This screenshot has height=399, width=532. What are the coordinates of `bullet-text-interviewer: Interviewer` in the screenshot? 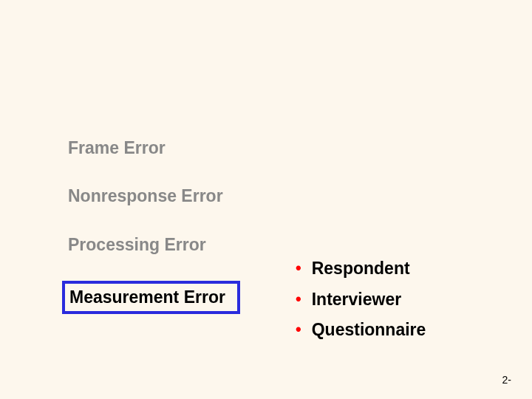 It's located at (356, 300).